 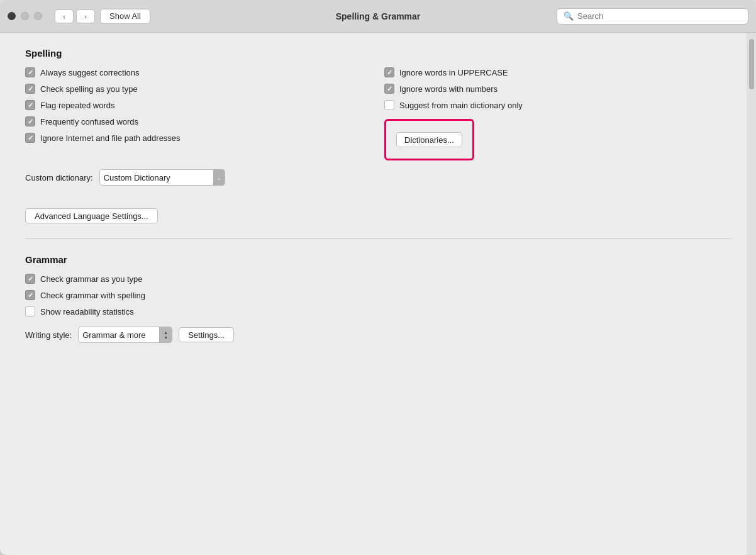 What do you see at coordinates (389, 89) in the screenshot?
I see `ignore-numbers-checkbox` at bounding box center [389, 89].